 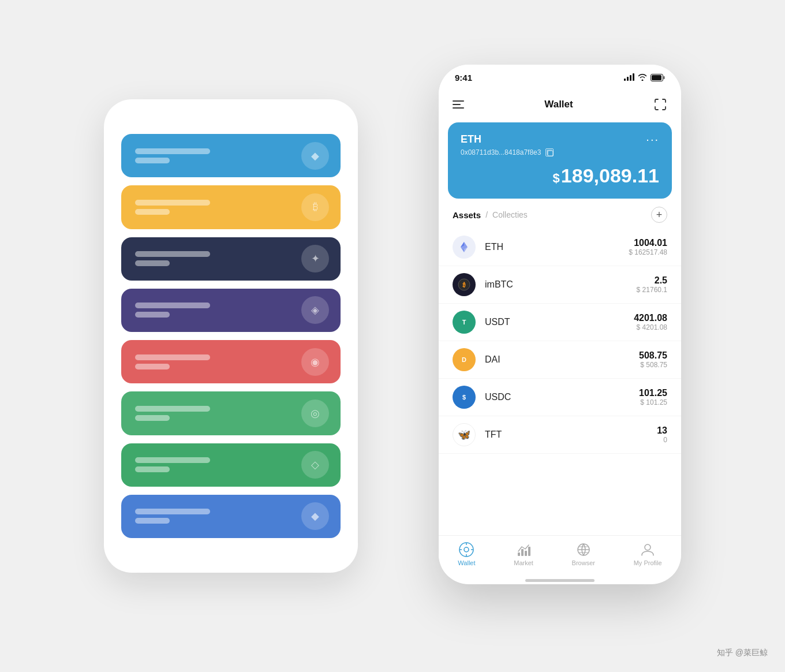 What do you see at coordinates (464, 397) in the screenshot?
I see `usdc-logo: $` at bounding box center [464, 397].